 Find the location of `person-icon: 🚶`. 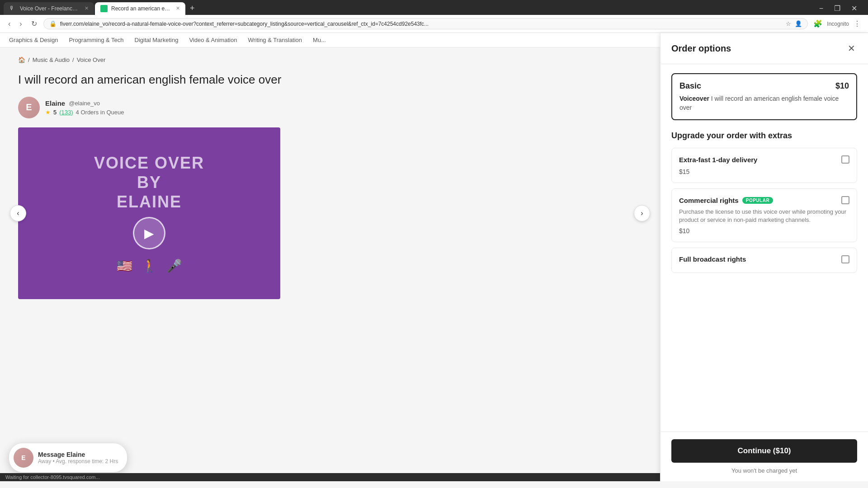

person-icon: 🚶 is located at coordinates (149, 266).